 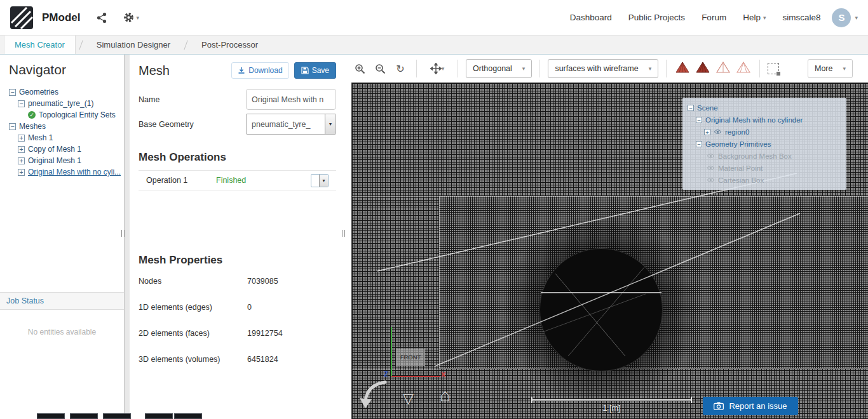 I want to click on save-button: Save, so click(x=315, y=70).